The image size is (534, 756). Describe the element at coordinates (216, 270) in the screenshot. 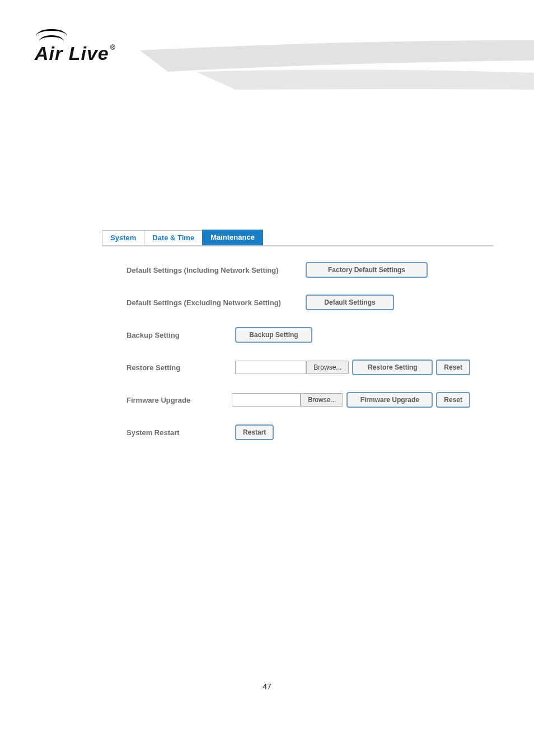

I see `label-default-include: Default Settings (Including Network Sett…` at that location.